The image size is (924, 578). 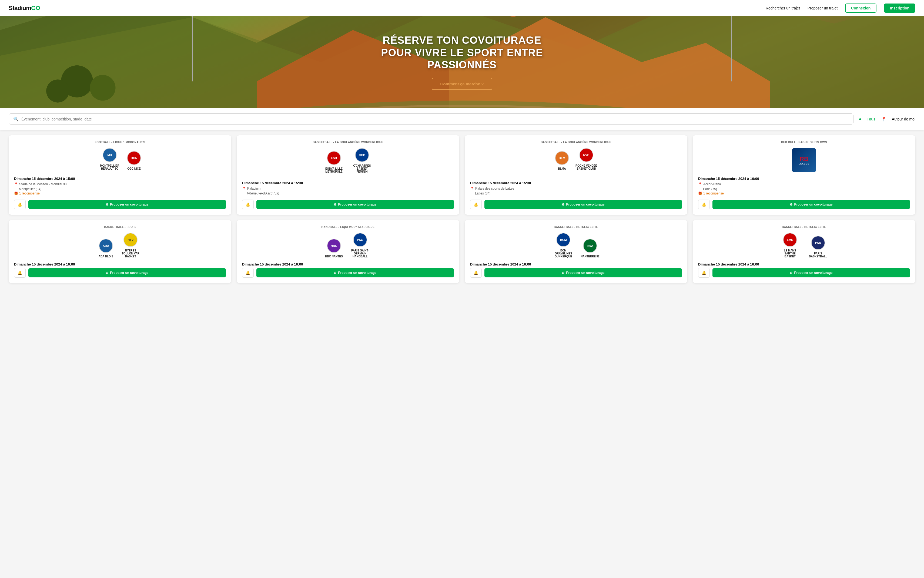 What do you see at coordinates (576, 265) in the screenshot?
I see `card-datetime-7: Dimanche 15 décembre 2024 à 16:00` at bounding box center [576, 265].